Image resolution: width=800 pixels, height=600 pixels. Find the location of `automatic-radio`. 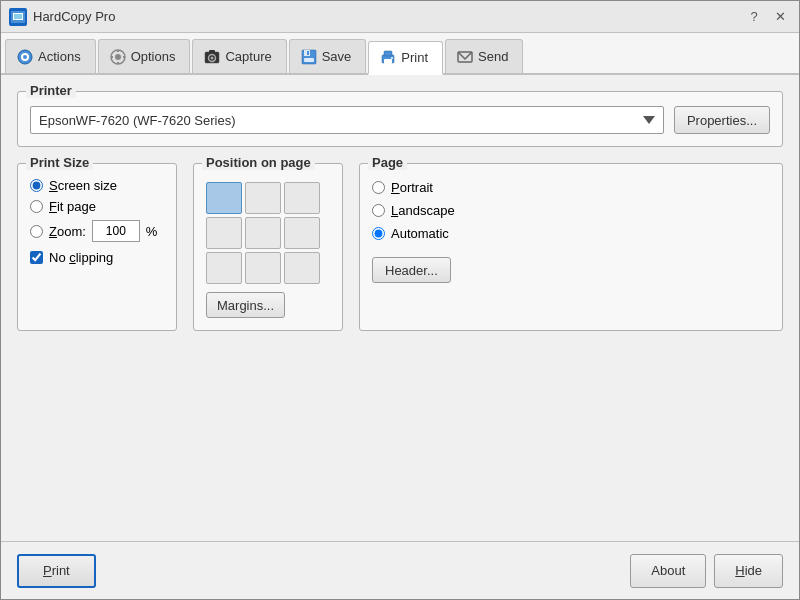

automatic-radio is located at coordinates (378, 234).